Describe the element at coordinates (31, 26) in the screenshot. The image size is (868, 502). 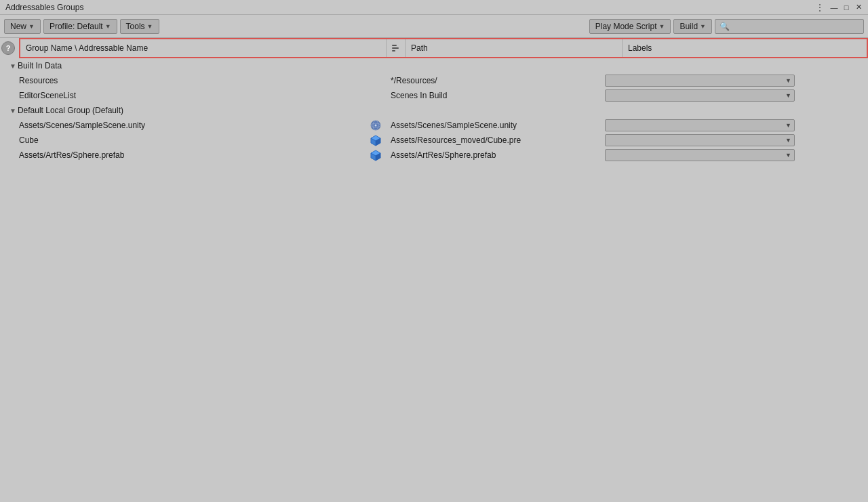
I see `new-dropdown-arrow: ▼` at that location.